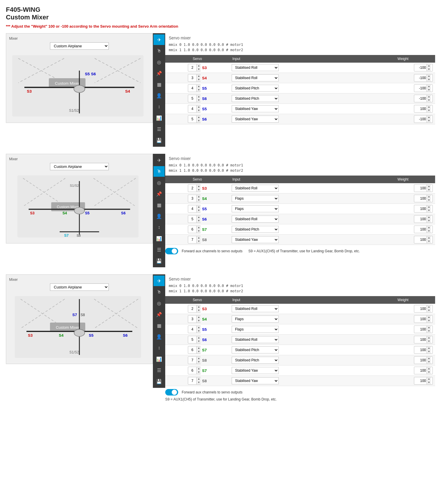 This screenshot has height=504, width=441. Describe the element at coordinates (159, 337) in the screenshot. I see `nav-item-person-3: 👤` at that location.